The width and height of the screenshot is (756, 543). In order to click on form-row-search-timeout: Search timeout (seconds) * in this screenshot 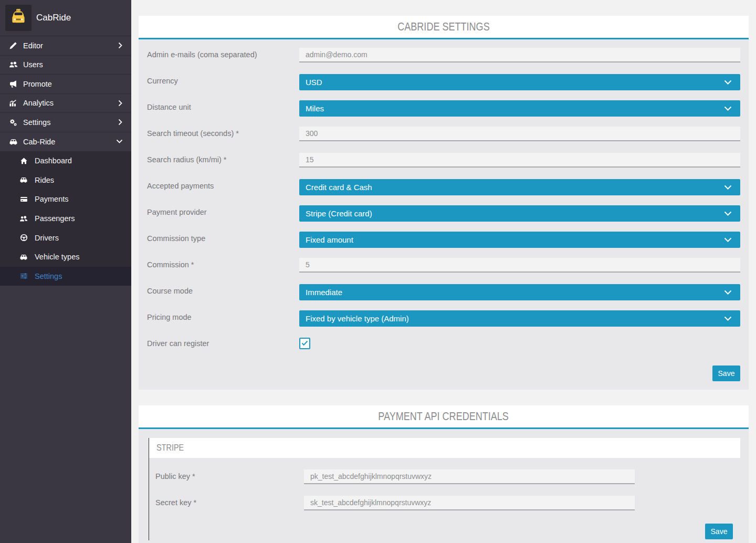, I will do `click(444, 134)`.